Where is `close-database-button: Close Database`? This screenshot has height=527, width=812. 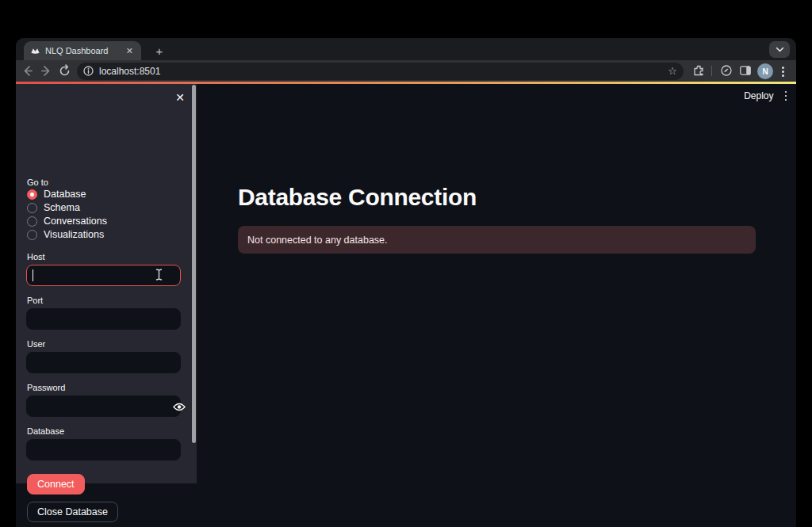 close-database-button: Close Database is located at coordinates (73, 512).